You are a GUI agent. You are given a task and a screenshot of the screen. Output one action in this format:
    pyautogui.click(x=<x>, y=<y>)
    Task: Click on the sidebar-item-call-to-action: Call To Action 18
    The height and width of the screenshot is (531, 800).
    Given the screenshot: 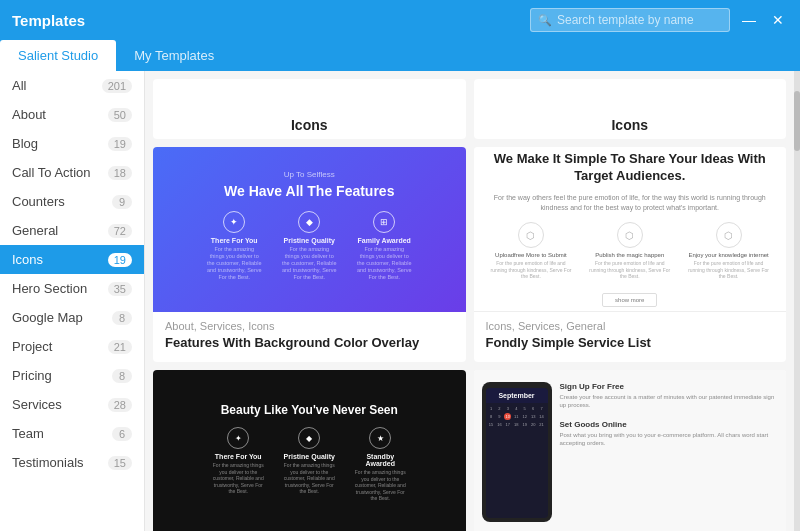 What is the action you would take?
    pyautogui.click(x=72, y=172)
    